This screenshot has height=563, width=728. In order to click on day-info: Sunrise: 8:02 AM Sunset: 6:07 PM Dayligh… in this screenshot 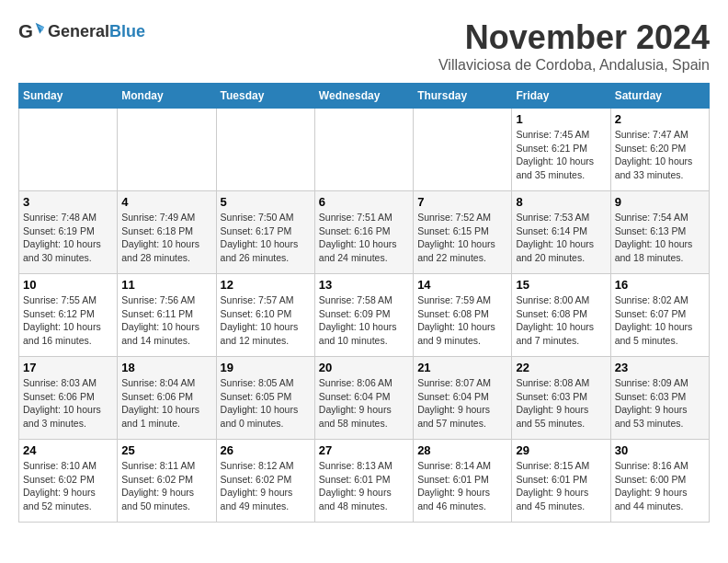, I will do `click(660, 320)`.